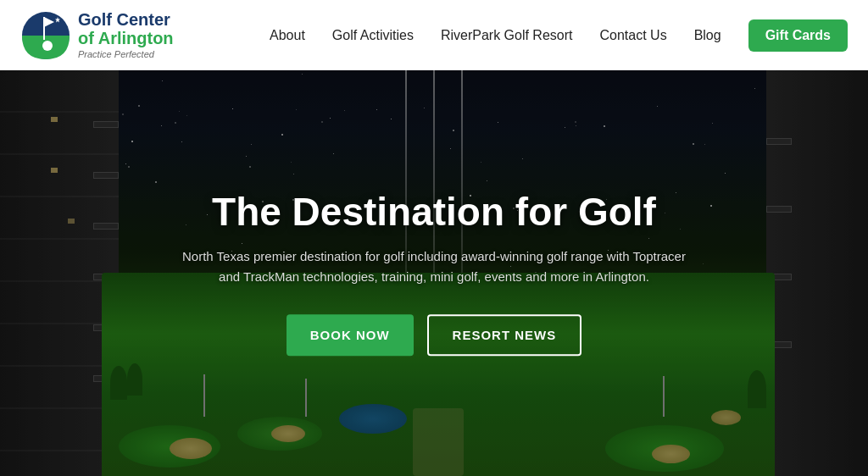 The image size is (868, 476). What do you see at coordinates (287, 36) in the screenshot?
I see `nav-about: About` at bounding box center [287, 36].